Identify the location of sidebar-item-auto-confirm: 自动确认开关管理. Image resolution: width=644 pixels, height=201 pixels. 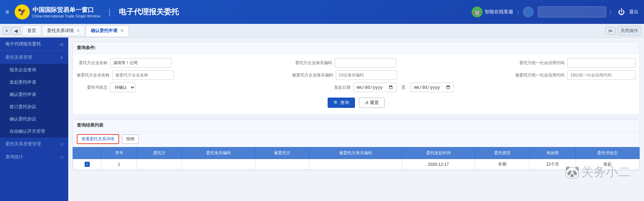
(34, 131).